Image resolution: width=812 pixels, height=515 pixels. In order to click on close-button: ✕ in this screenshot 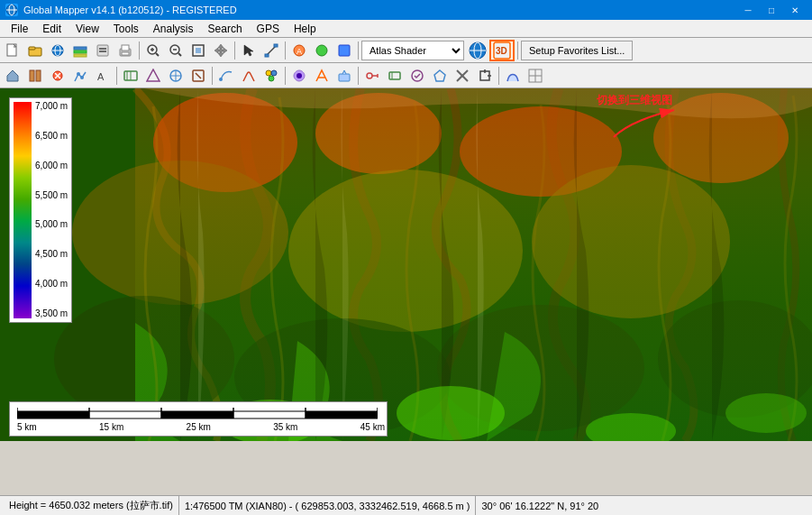, I will do `click(795, 10)`.